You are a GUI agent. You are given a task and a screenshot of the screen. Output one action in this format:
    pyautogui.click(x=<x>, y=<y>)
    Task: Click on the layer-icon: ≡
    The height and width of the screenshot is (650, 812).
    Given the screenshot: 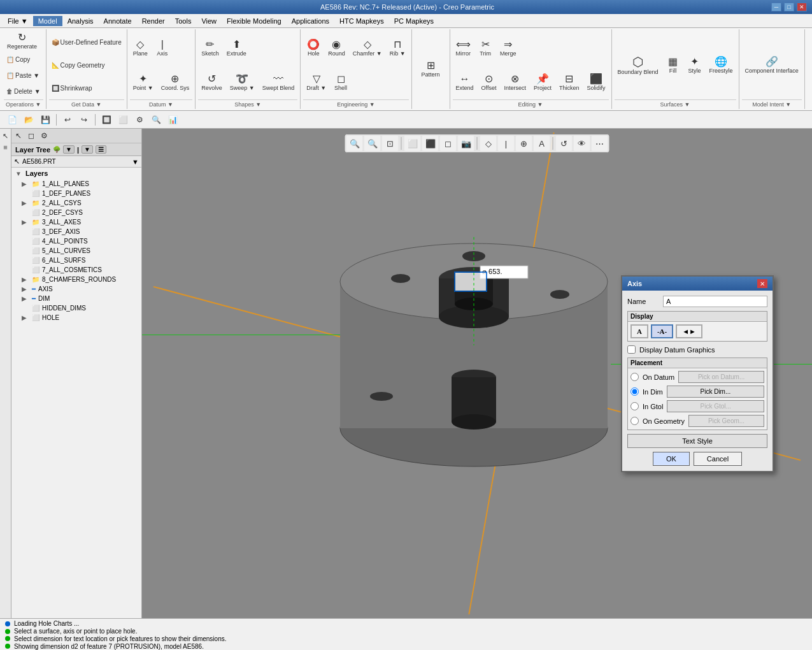 What is the action you would take?
    pyautogui.click(x=6, y=147)
    